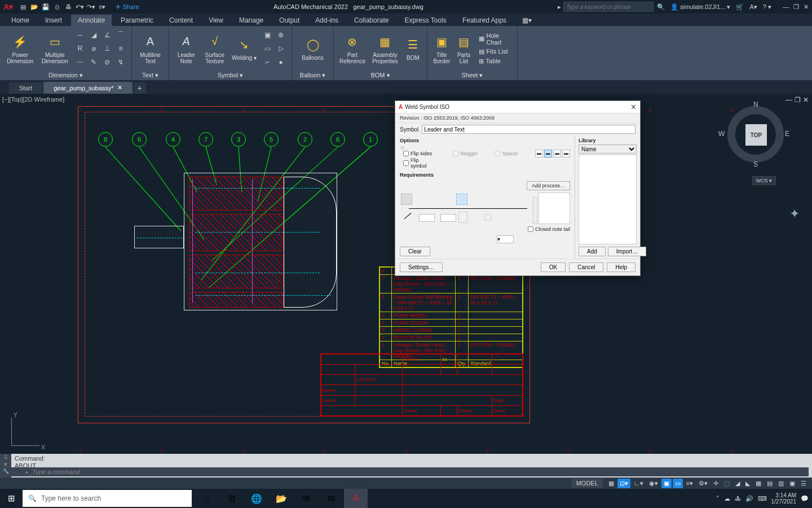 This screenshot has height=508, width=812. I want to click on store-icon: 🛍, so click(306, 498).